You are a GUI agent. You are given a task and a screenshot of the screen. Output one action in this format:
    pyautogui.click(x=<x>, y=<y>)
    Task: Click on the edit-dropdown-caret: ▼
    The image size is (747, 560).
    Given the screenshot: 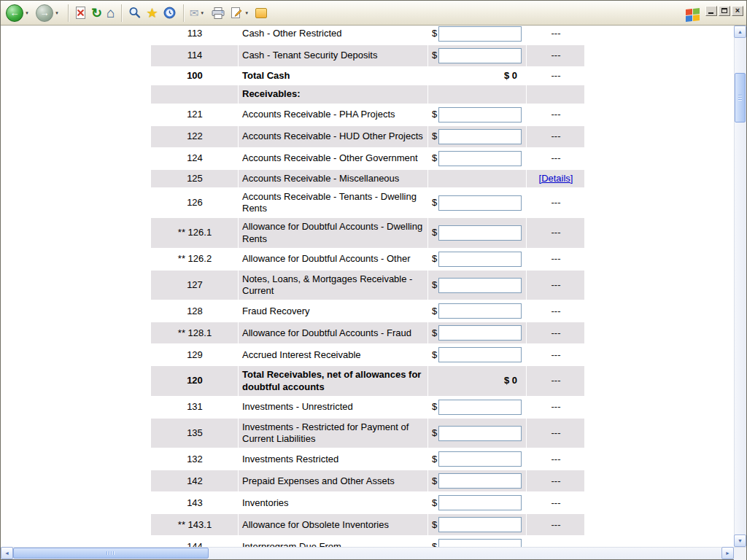 What is the action you would take?
    pyautogui.click(x=247, y=13)
    